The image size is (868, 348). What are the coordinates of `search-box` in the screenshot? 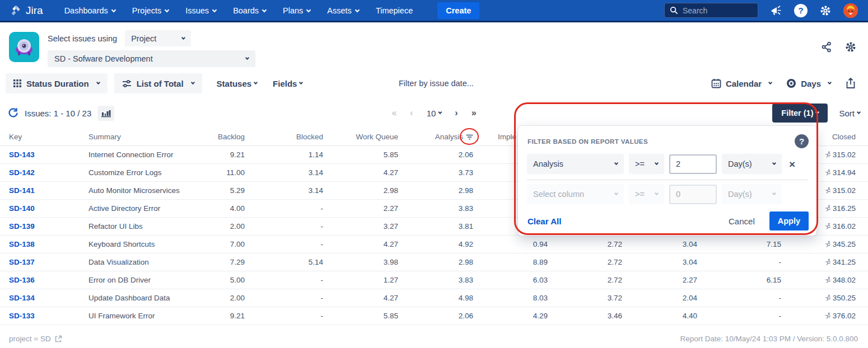 It's located at (711, 10).